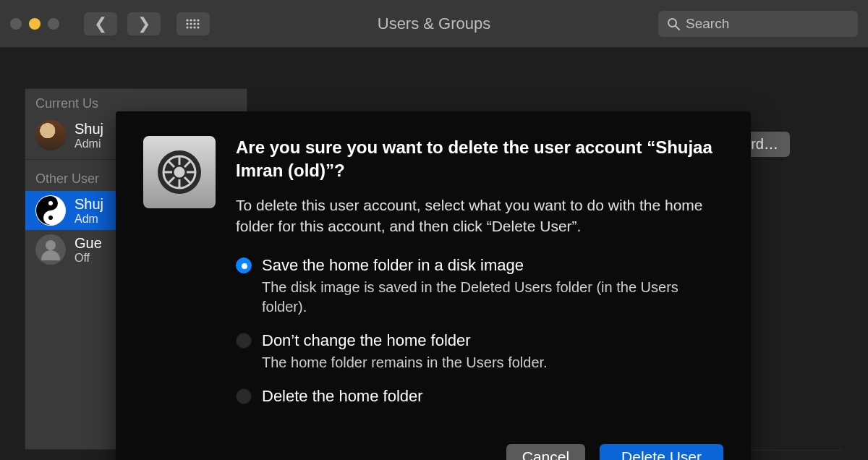 The width and height of the screenshot is (868, 460). Describe the element at coordinates (101, 24) in the screenshot. I see `back-button: ❮` at that location.